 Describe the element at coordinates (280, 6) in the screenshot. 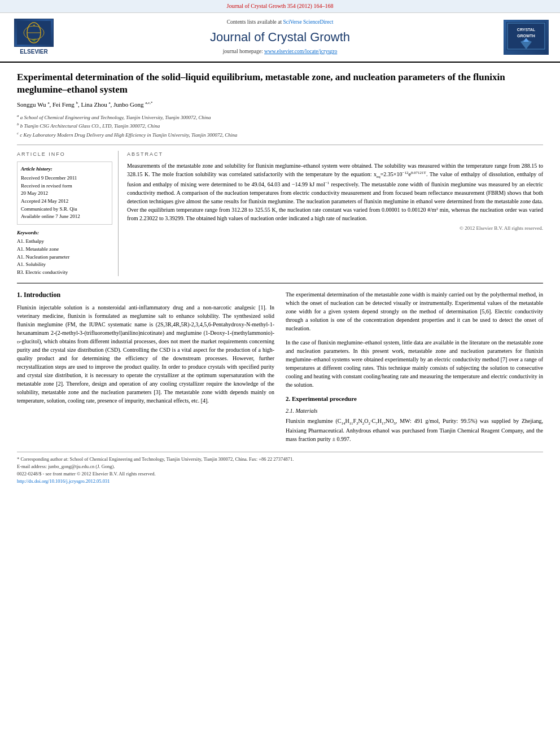

I see `journal-reference: Journal of Crystal Growth 354 (2012) 164…` at that location.